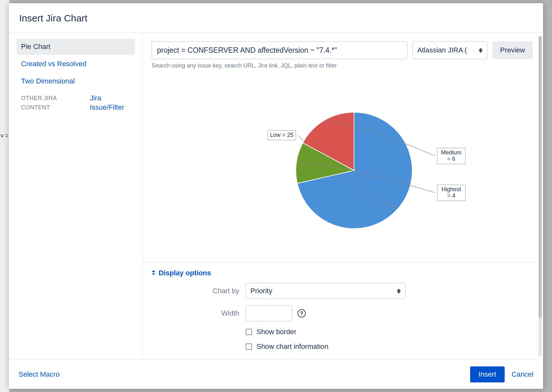 The height and width of the screenshot is (392, 552). What do you see at coordinates (513, 50) in the screenshot?
I see `preview-button: Preview` at bounding box center [513, 50].